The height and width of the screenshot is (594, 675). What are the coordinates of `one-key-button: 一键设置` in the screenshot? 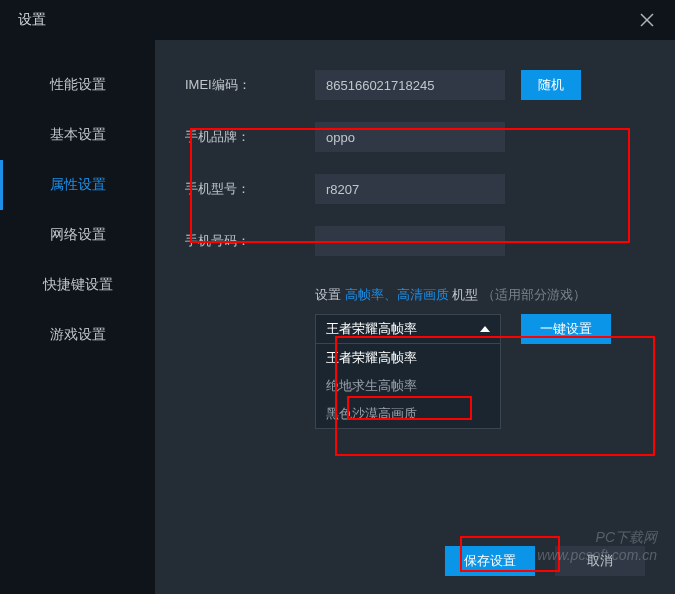 It's located at (566, 329).